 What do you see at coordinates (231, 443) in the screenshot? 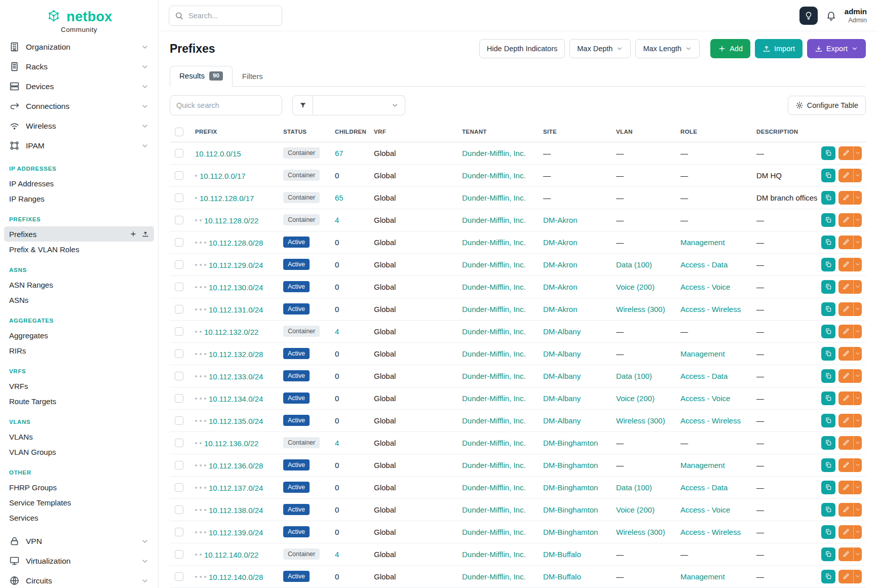
I see `prefix-link: 10.112.136.0/22` at bounding box center [231, 443].